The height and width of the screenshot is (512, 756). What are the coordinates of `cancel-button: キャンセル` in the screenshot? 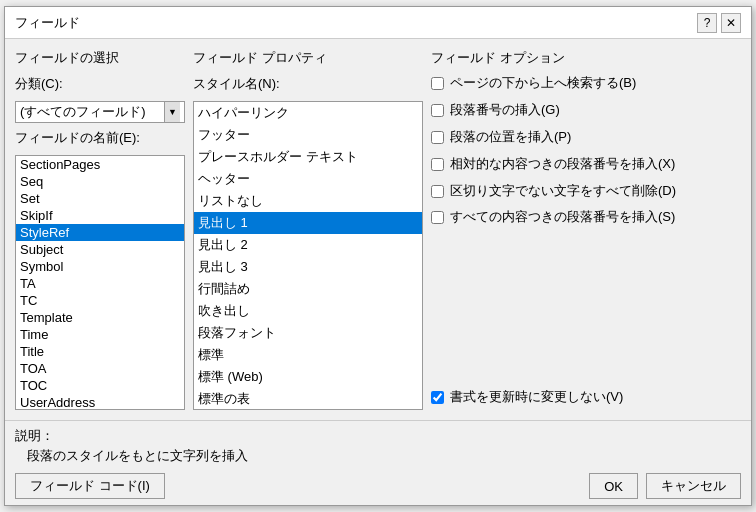 It's located at (694, 486).